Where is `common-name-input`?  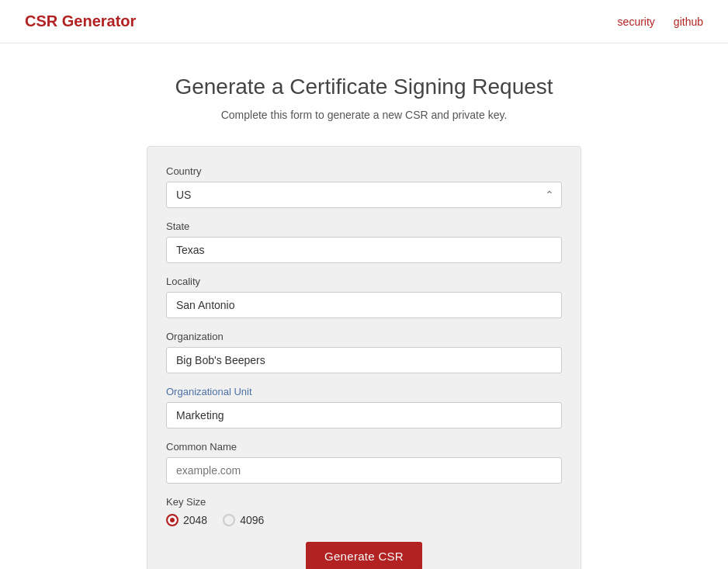
common-name-input is located at coordinates (364, 470).